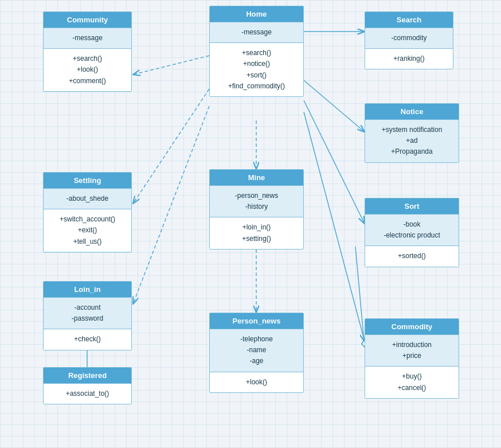  Describe the element at coordinates (257, 14) in the screenshot. I see `home-title: Home` at that location.